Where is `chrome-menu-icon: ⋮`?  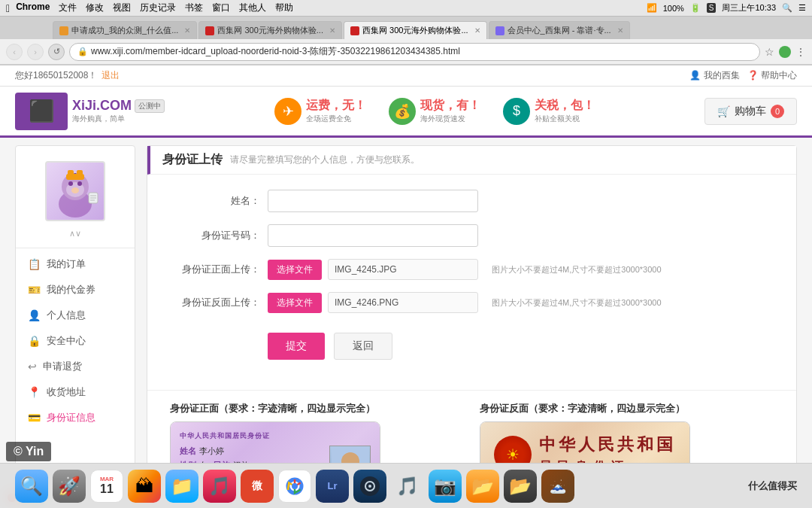 chrome-menu-icon: ⋮ is located at coordinates (801, 52).